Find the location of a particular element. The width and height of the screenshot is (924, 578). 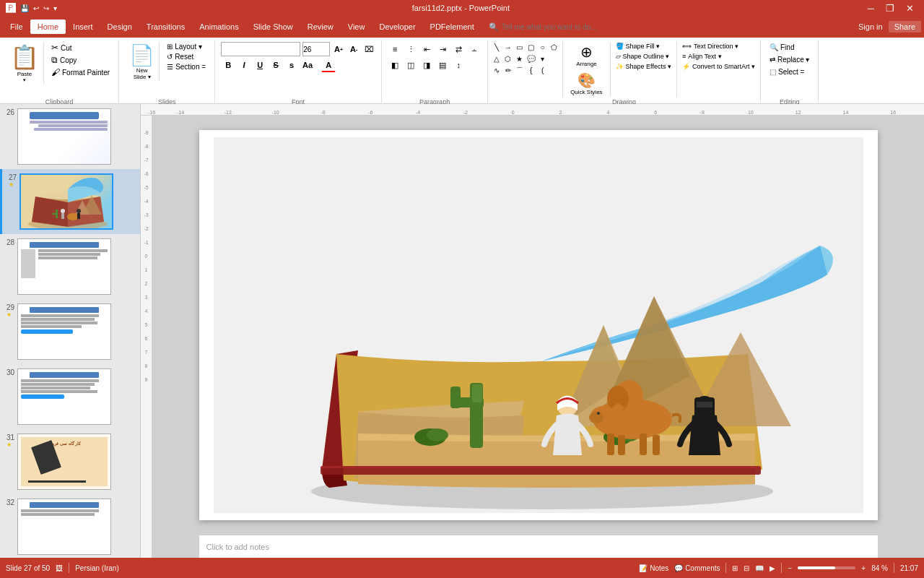

redo-icon: ↪ is located at coordinates (46, 9).